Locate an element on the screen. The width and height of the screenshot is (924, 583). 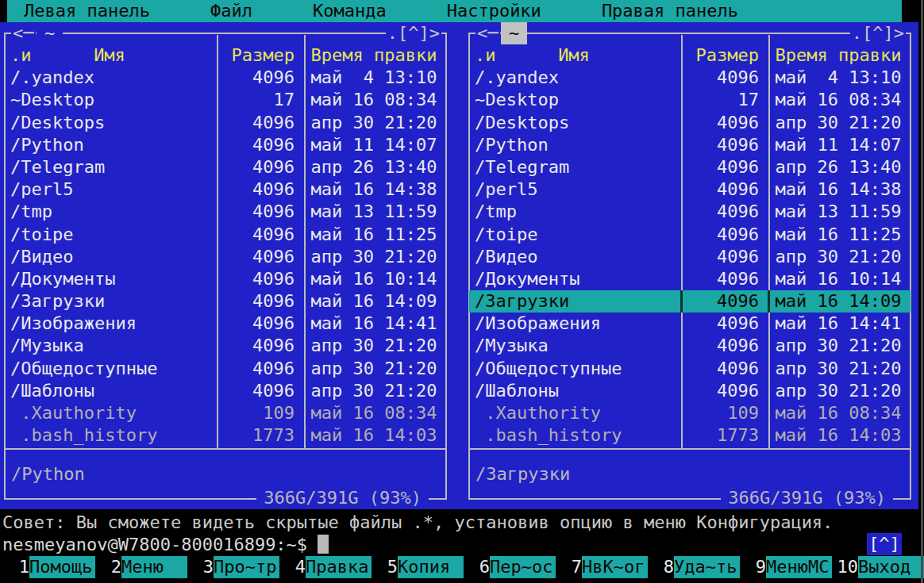
menu-item-3: Команда is located at coordinates (349, 11).